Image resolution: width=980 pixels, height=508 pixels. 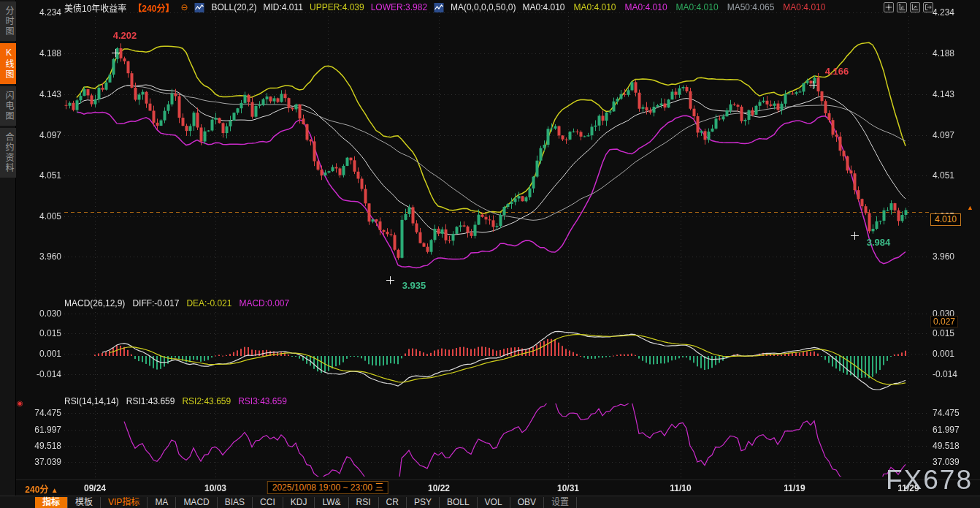 What do you see at coordinates (439, 7) in the screenshot?
I see `ma-indicator-icon` at bounding box center [439, 7].